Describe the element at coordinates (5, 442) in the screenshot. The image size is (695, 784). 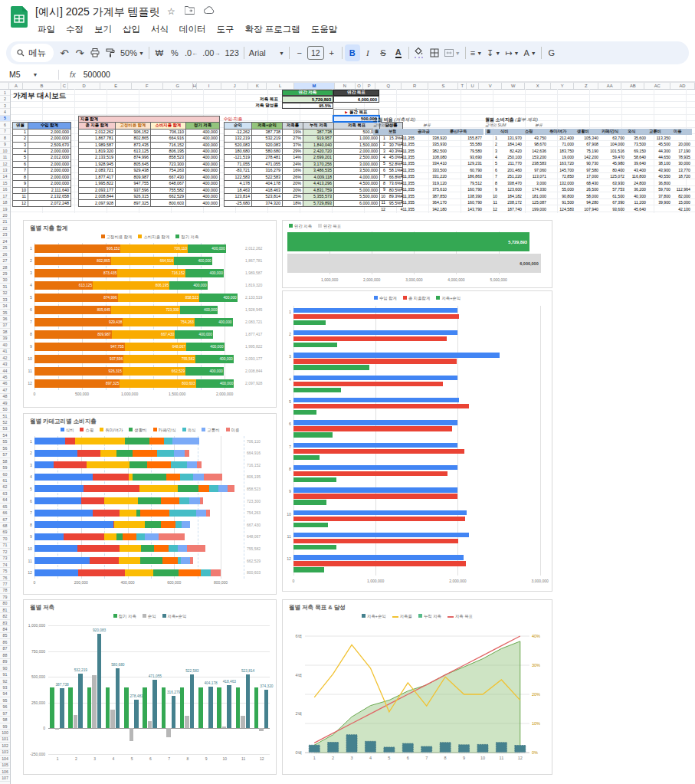
I see `row-header-55: 55` at that location.